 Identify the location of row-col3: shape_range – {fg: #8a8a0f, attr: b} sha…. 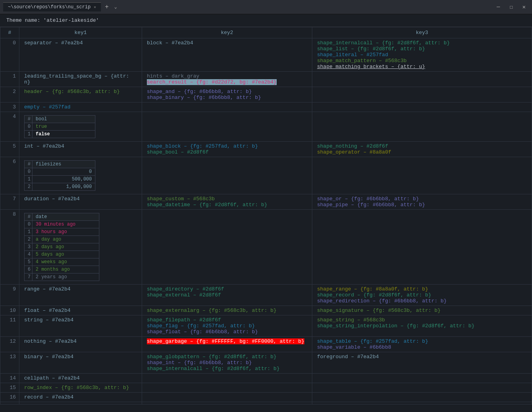
(422, 295).